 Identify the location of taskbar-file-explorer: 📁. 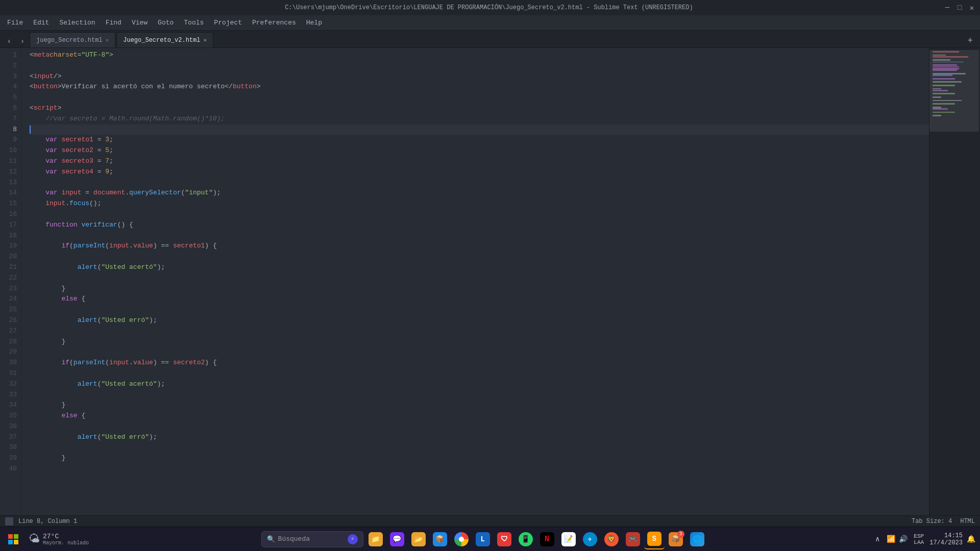
(376, 539).